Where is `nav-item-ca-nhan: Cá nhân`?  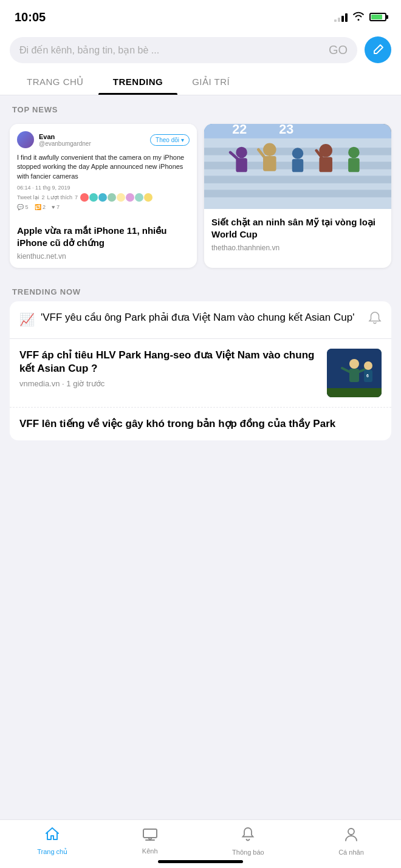
nav-item-ca-nhan: Cá nhân is located at coordinates (351, 841).